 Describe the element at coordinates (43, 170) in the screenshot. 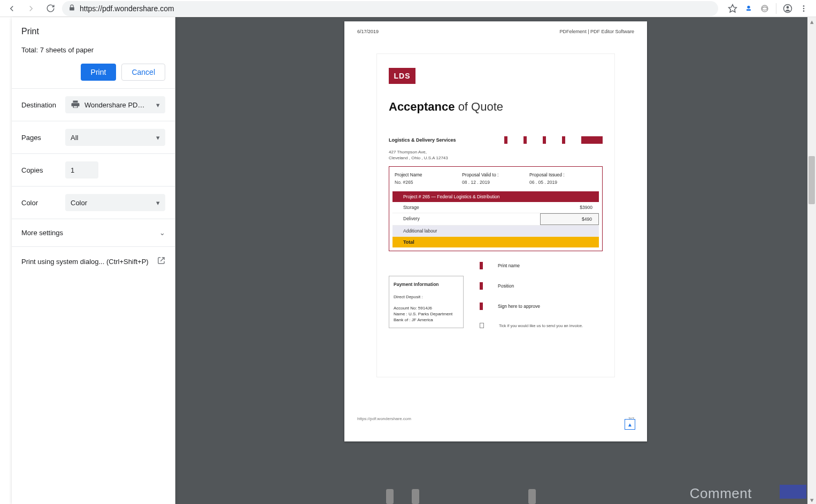

I see `copies-label: Copies` at that location.